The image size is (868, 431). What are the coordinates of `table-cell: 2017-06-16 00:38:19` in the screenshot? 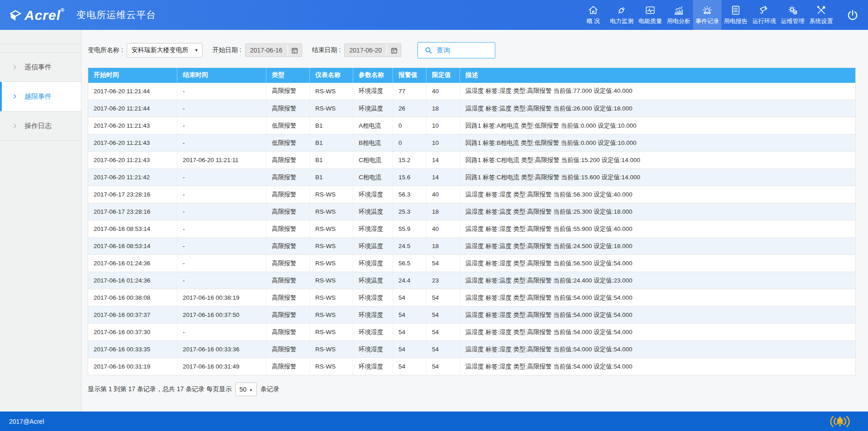 It's located at (222, 298).